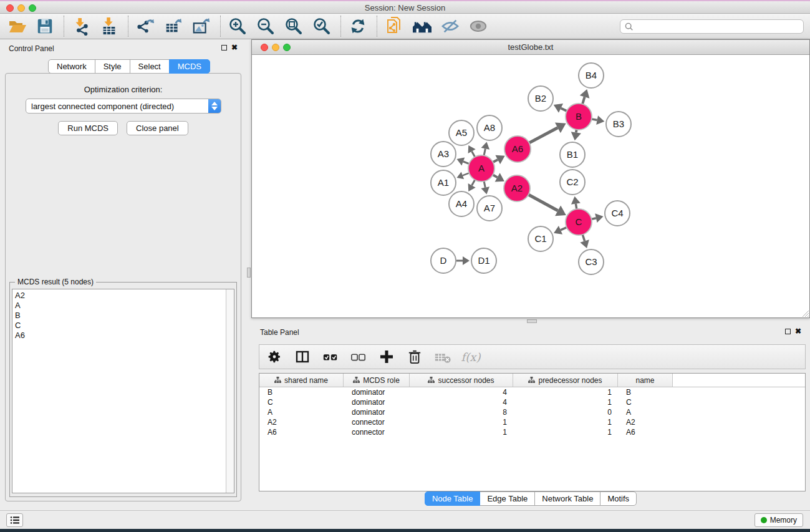  I want to click on new-network-from-selection-button, so click(394, 26).